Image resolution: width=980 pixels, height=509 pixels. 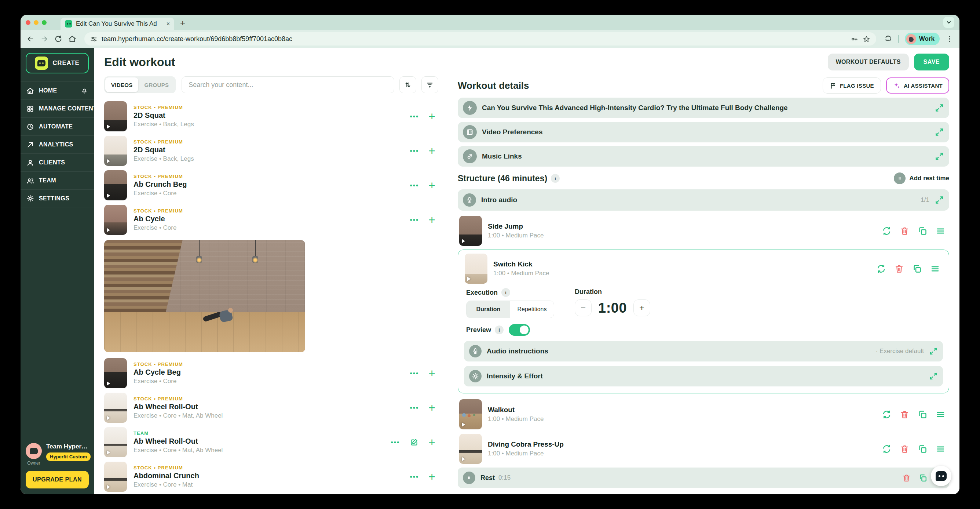 I want to click on edit-icon, so click(x=414, y=442).